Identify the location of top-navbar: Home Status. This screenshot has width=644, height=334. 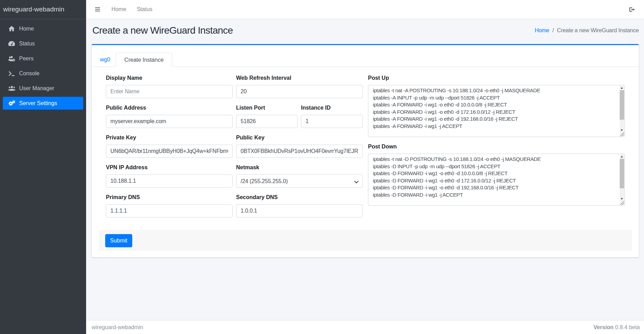
(365, 10).